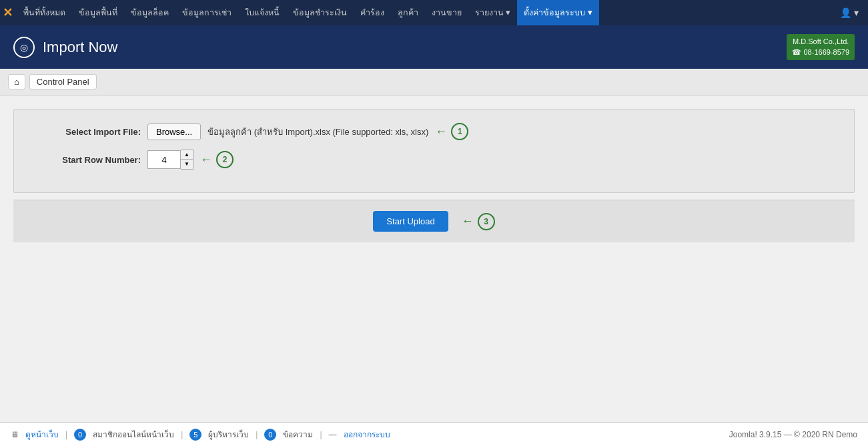 The image size is (868, 446). I want to click on home-button: ⌂, so click(17, 81).